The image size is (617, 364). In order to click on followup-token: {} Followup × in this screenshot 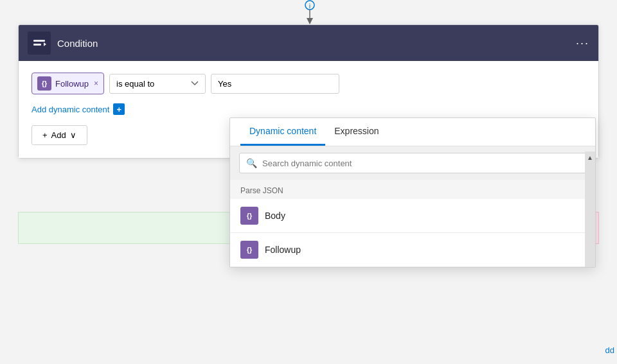, I will do `click(68, 83)`.